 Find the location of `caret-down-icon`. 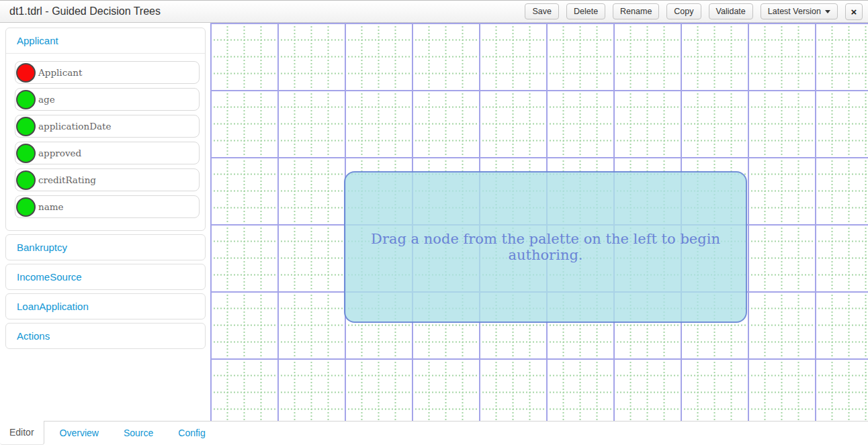

caret-down-icon is located at coordinates (828, 12).